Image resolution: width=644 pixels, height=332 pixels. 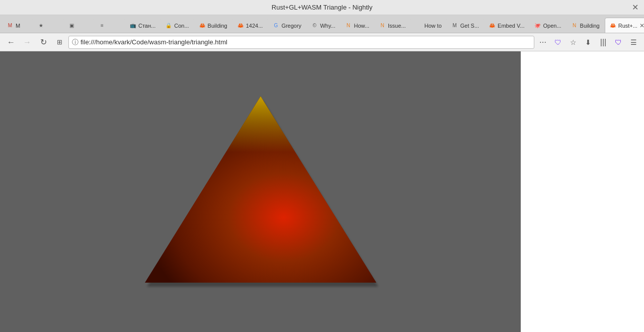 I want to click on tab-how-n-favicon: N, so click(x=348, y=26).